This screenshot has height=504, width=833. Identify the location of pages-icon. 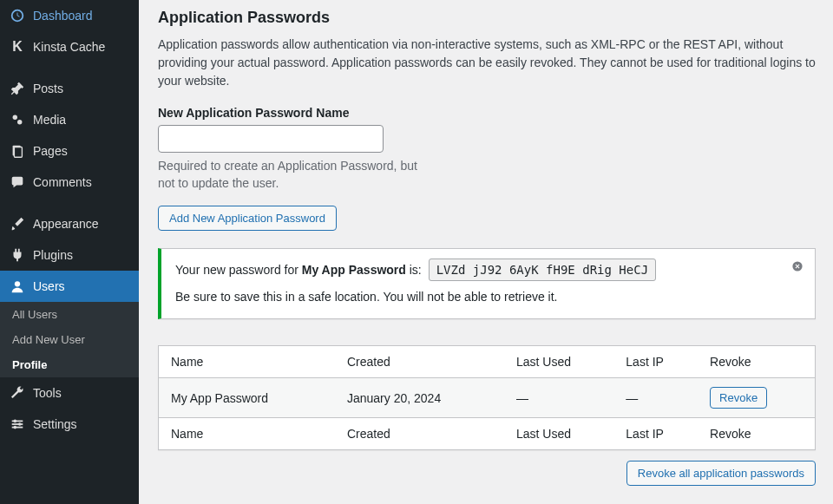
(17, 151).